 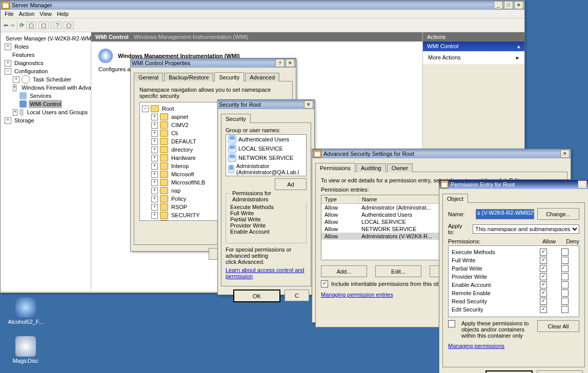 I want to click on cancel-button: C, so click(x=297, y=295).